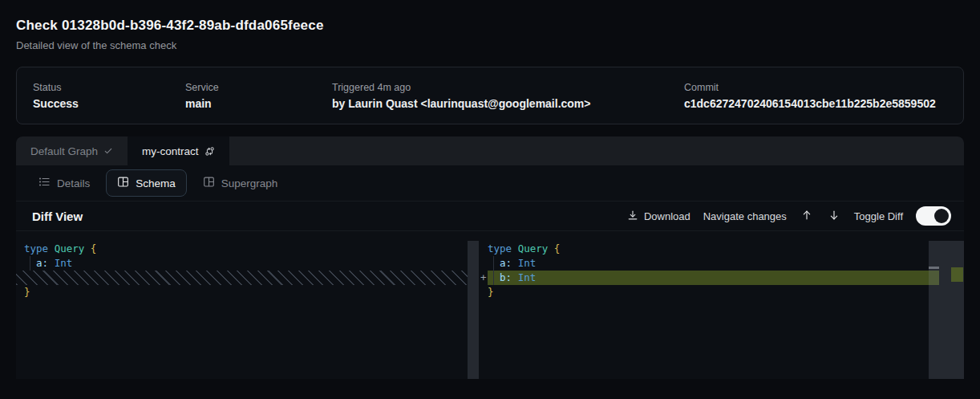 This screenshot has height=399, width=980. Describe the element at coordinates (74, 183) in the screenshot. I see `tab-details-label: Details` at that location.